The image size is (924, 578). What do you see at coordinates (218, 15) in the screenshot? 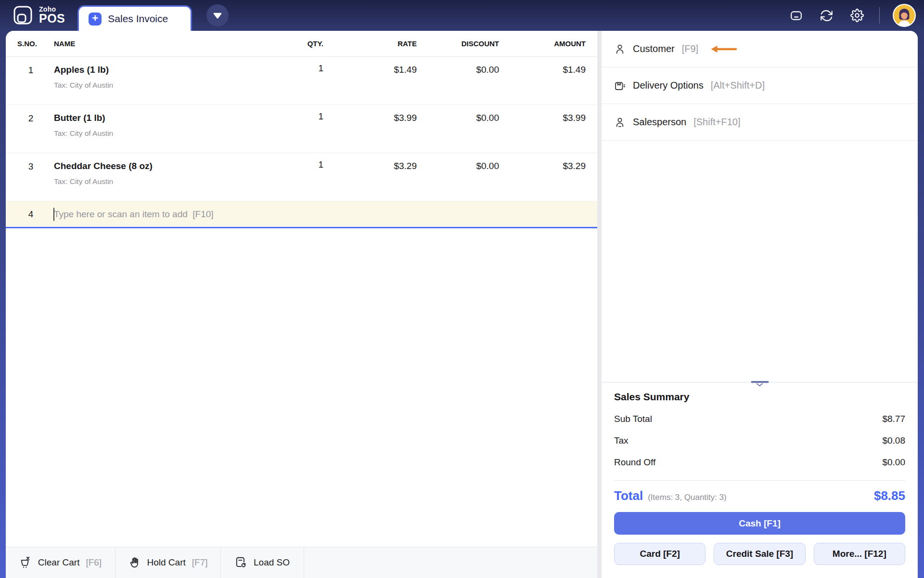
I see `tab-dropdown-button` at bounding box center [218, 15].